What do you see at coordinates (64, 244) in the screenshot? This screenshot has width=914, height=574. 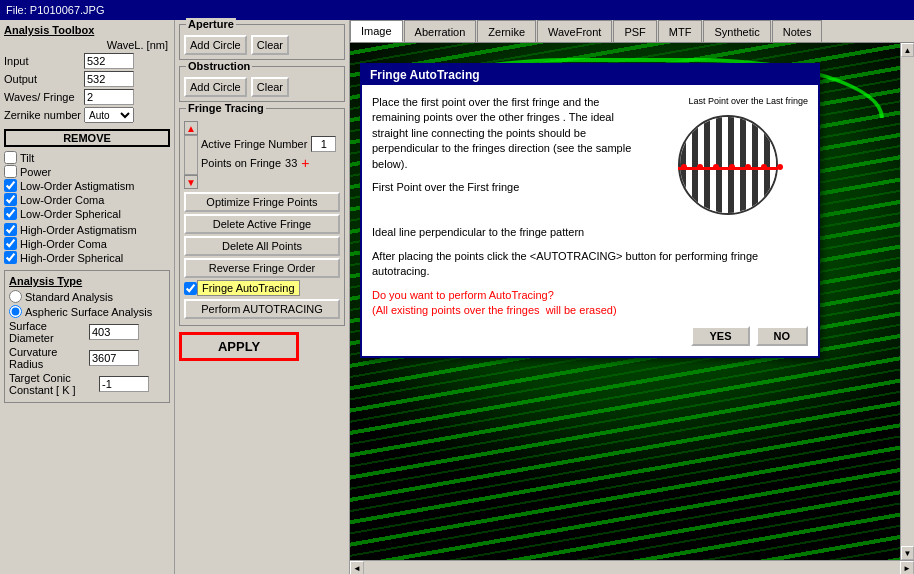 I see `high-coma-label: High-Order Coma` at bounding box center [64, 244].